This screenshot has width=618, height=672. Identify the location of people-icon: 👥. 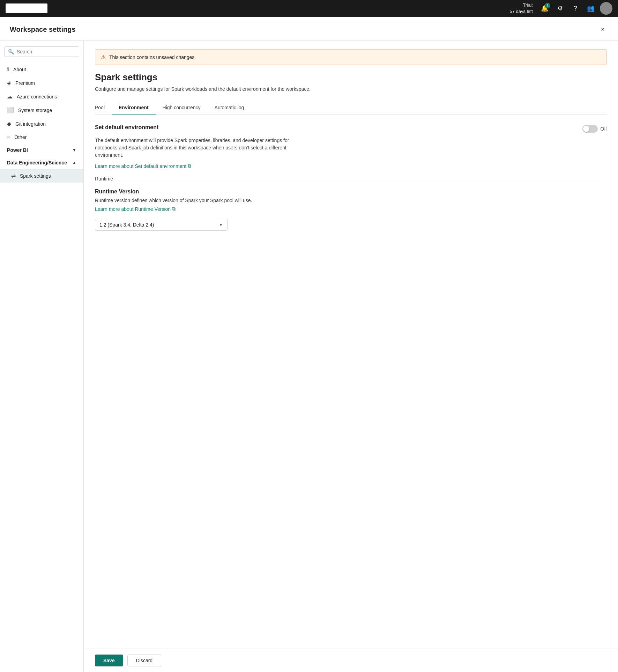
(591, 8).